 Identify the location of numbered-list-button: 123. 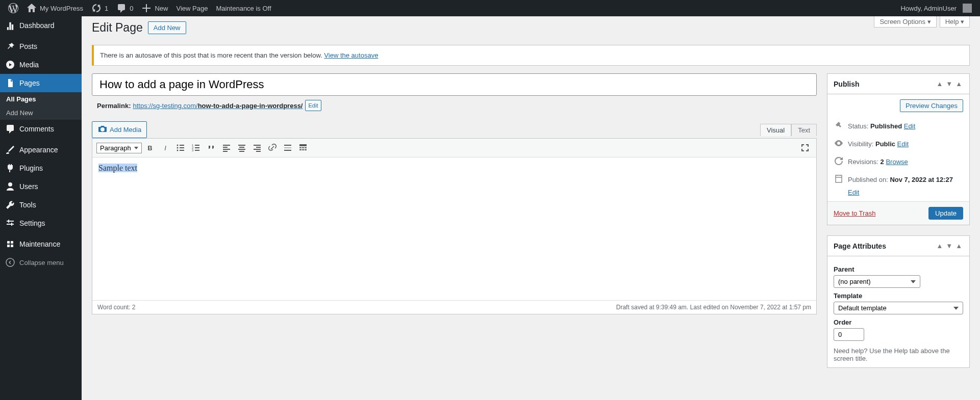
(196, 148).